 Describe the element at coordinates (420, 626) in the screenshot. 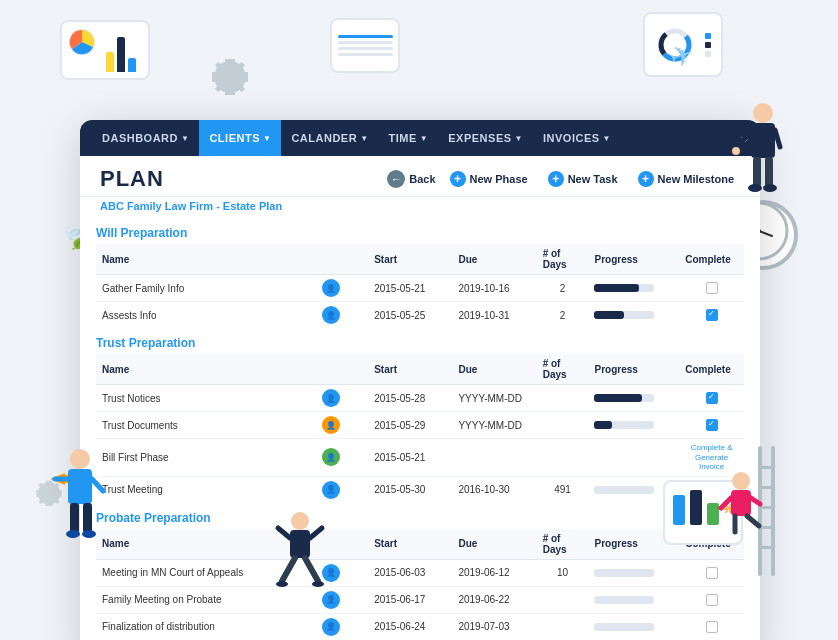

I see `table-row: Finalization of distribution 👤 2015-06-2…` at that location.